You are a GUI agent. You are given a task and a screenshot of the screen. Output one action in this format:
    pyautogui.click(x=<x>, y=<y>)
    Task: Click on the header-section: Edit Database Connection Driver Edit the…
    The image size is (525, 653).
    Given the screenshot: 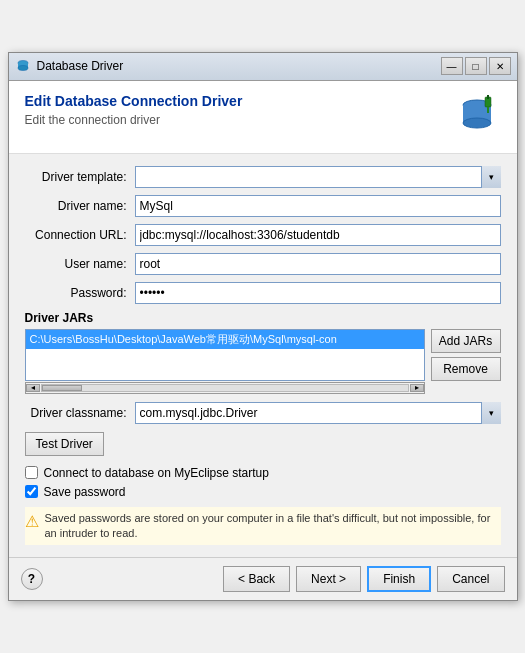 What is the action you would take?
    pyautogui.click(x=263, y=118)
    